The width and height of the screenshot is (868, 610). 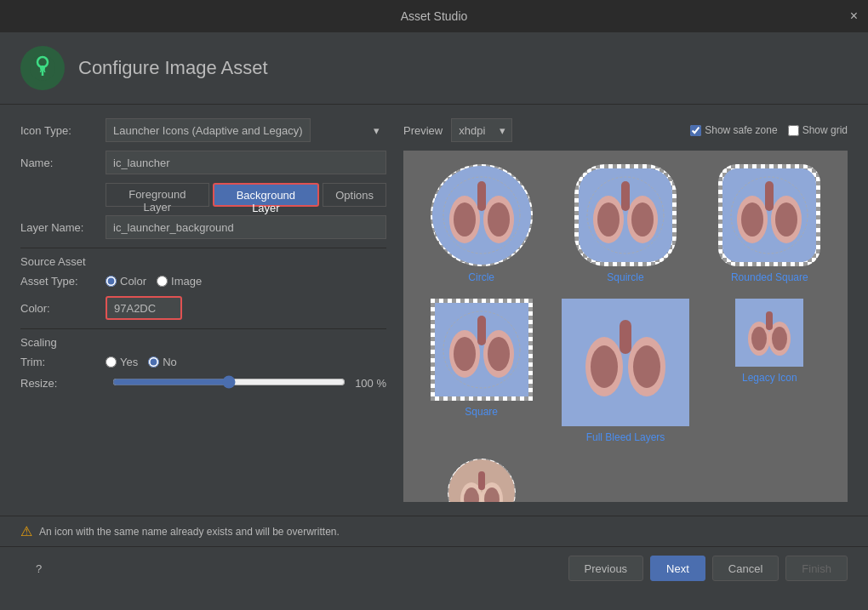 I want to click on color-row: Color:, so click(x=203, y=308).